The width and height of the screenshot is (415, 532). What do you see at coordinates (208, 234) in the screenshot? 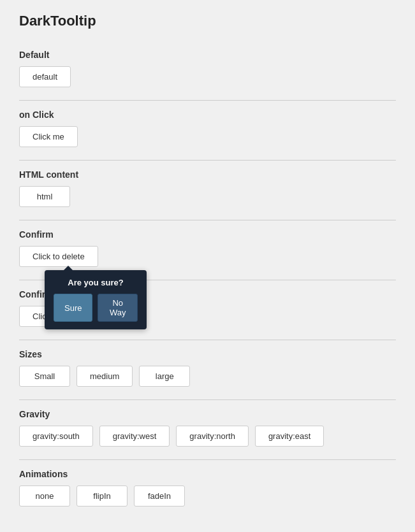
I see `section-confirm-label: Confirm` at bounding box center [208, 234].